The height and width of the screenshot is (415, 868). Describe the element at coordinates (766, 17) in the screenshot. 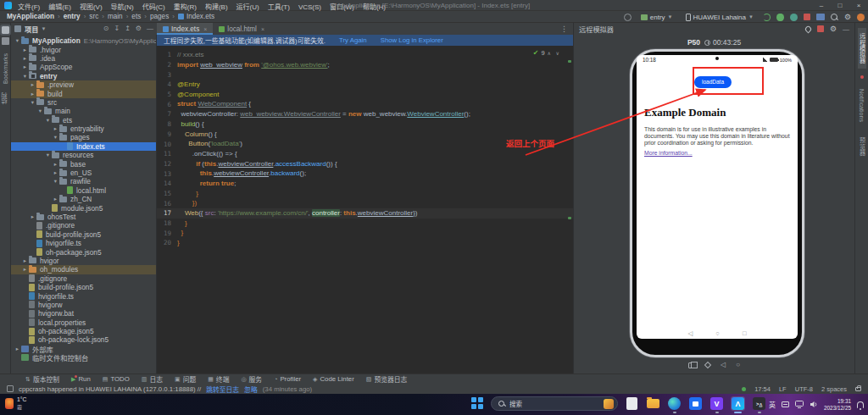

I see `run-button` at that location.